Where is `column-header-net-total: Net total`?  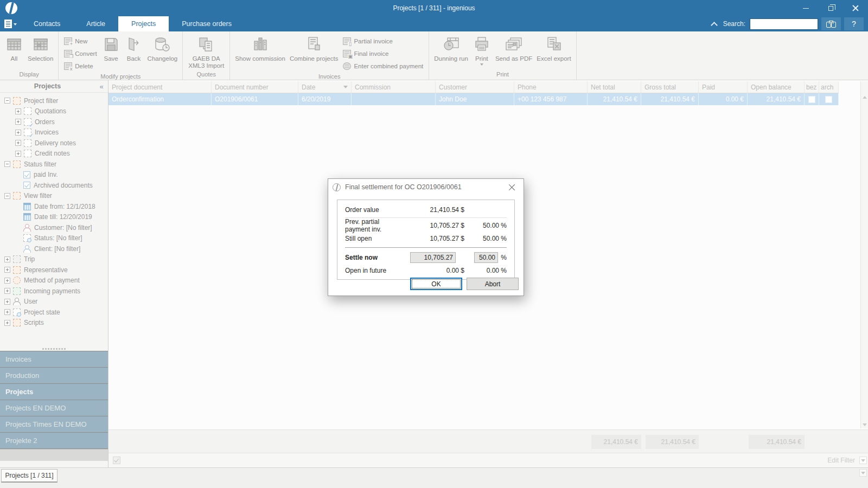 column-header-net-total: Net total is located at coordinates (614, 87).